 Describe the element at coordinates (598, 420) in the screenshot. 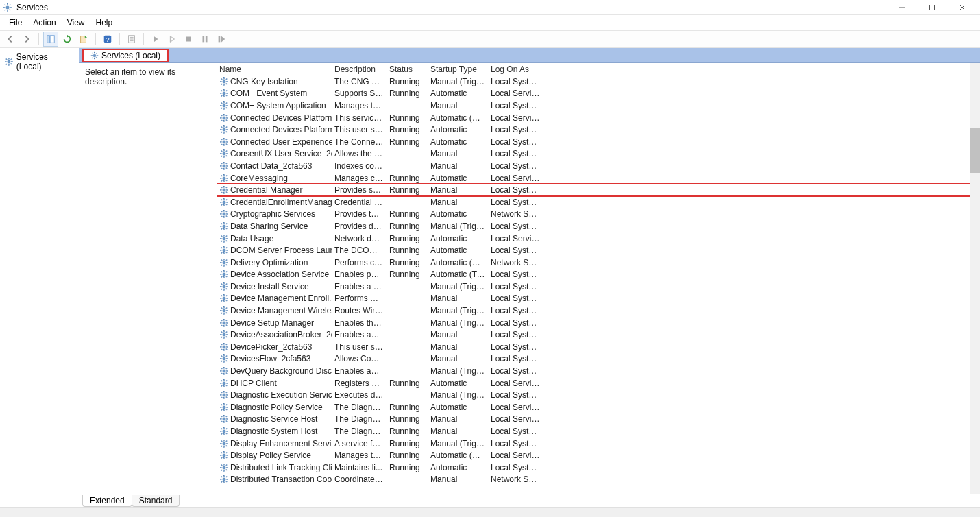

I see `service-row: Diagnostic Service HostThe Diagnos...Run…` at that location.